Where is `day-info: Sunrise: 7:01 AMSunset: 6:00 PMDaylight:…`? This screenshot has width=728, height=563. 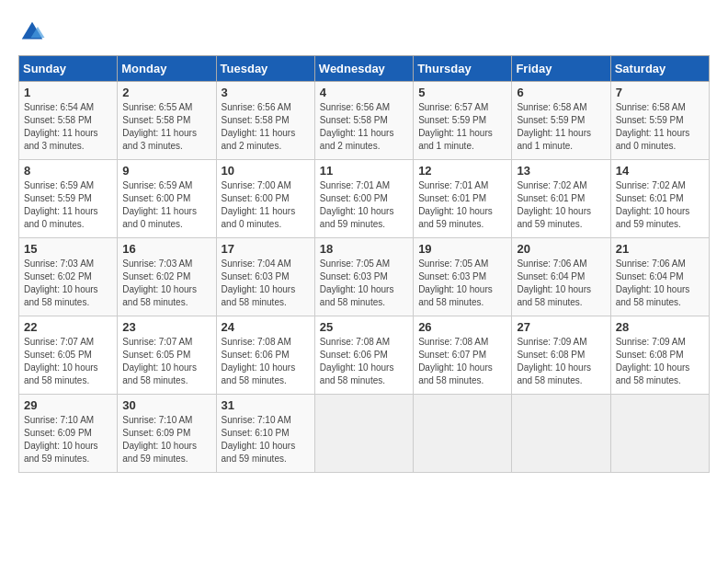 day-info: Sunrise: 7:01 AMSunset: 6:00 PMDaylight:… is located at coordinates (364, 205).